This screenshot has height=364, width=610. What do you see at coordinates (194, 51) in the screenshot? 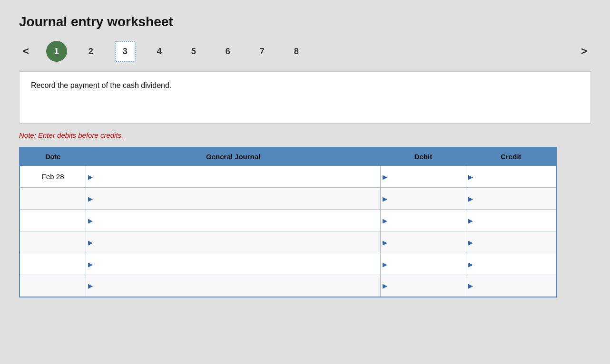
I see `nav-item-5: 5` at bounding box center [194, 51].